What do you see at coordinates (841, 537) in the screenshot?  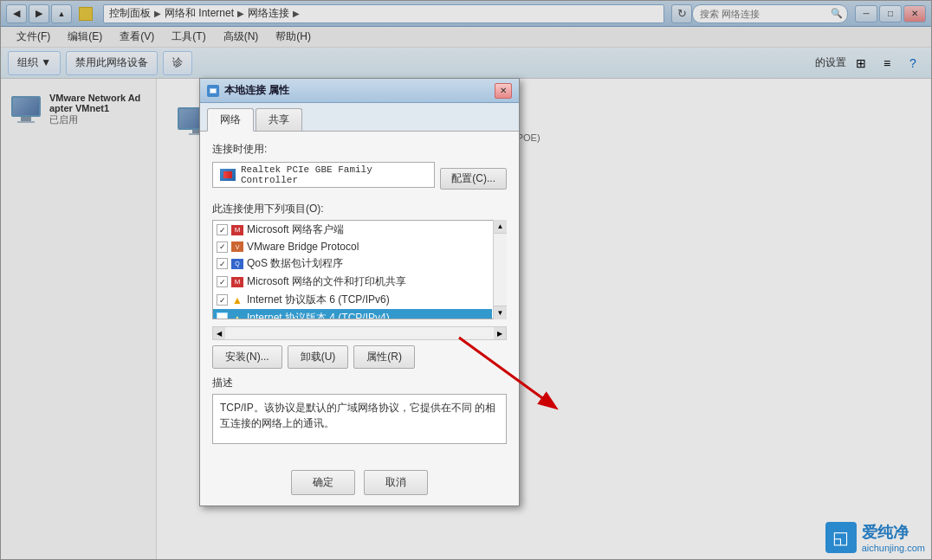 I see `watermark-icon: ◱` at bounding box center [841, 537].